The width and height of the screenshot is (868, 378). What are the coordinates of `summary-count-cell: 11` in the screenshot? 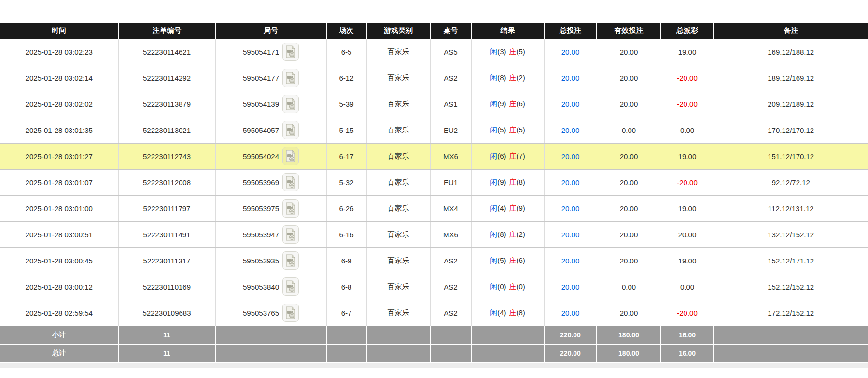 It's located at (167, 335).